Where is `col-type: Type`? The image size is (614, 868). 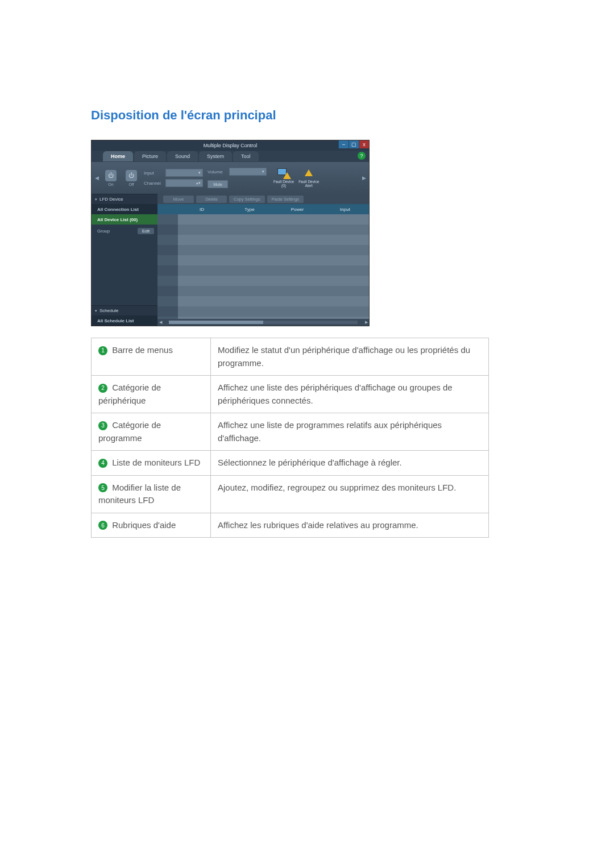
col-type: Type is located at coordinates (250, 209).